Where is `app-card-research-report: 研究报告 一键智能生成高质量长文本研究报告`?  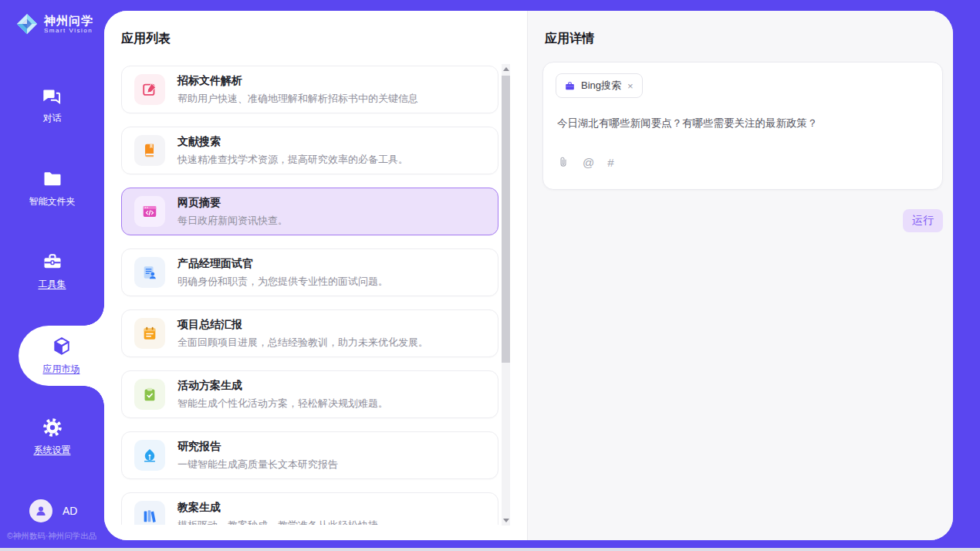
app-card-research-report: 研究报告 一键智能生成高质量长文本研究报告 is located at coordinates (310, 455).